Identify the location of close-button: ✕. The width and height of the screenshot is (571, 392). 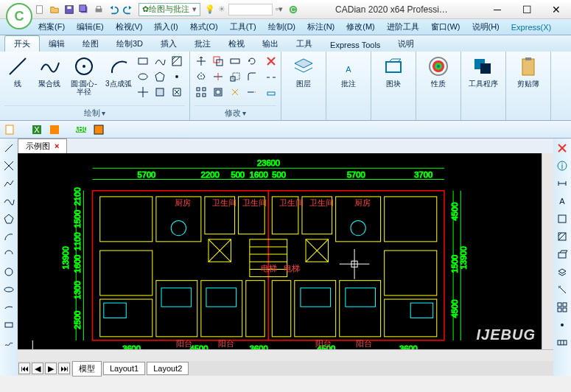
(556, 10).